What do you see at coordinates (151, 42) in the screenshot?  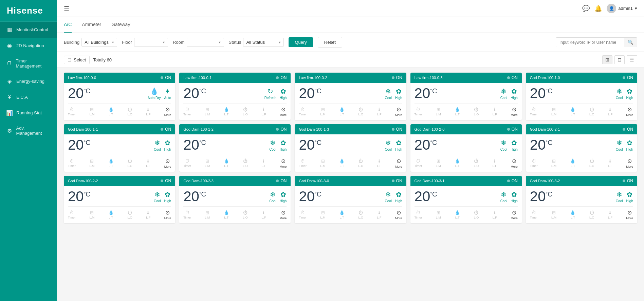 I see `floor-select` at bounding box center [151, 42].